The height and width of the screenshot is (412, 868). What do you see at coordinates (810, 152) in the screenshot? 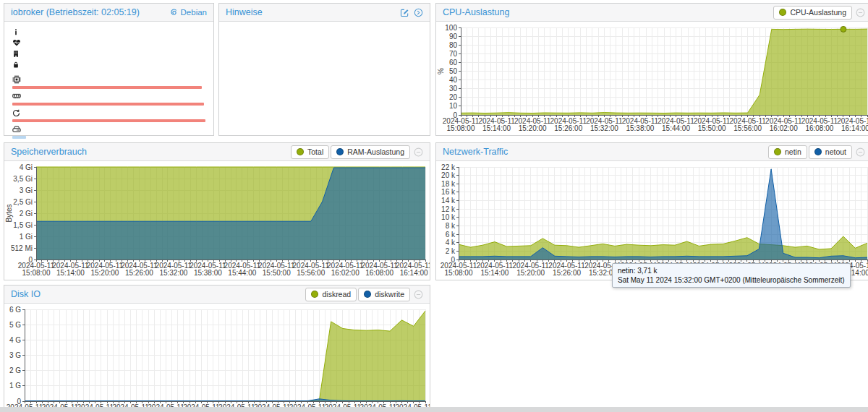
I see `network-chart-legend: netin netout` at bounding box center [810, 152].